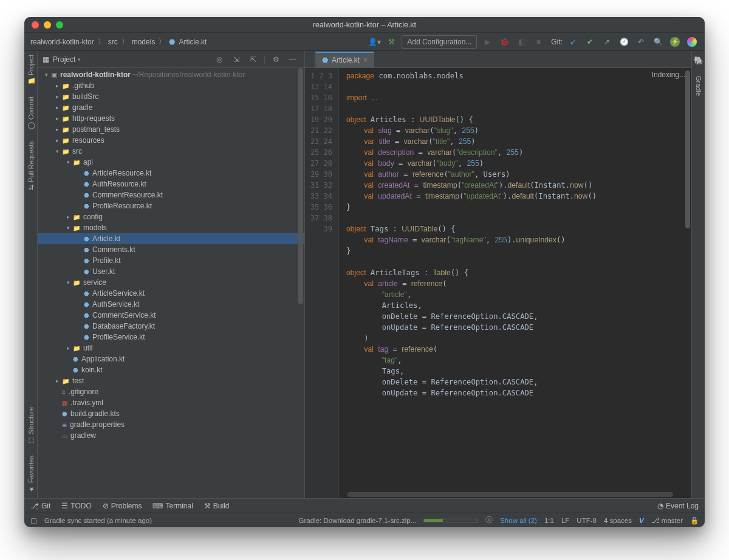 The height and width of the screenshot is (560, 729). What do you see at coordinates (171, 337) in the screenshot?
I see `tree-item: ⬣ProfileService.kt` at bounding box center [171, 337].